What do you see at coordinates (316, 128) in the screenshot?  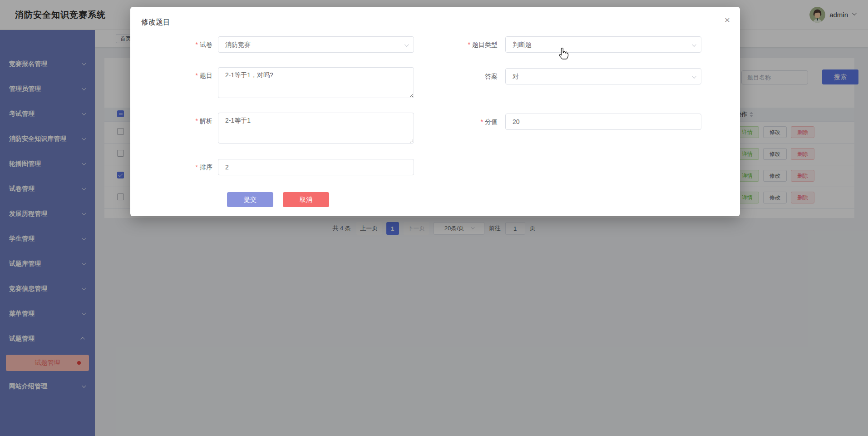 I see `analysis-textarea: 2-1等于1` at bounding box center [316, 128].